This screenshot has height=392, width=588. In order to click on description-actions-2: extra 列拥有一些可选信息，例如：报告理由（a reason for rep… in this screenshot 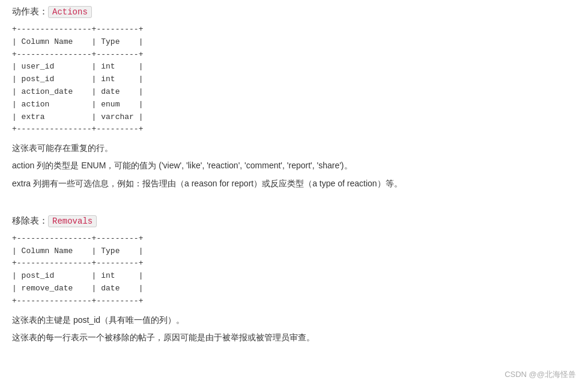, I will do `click(294, 184)`.